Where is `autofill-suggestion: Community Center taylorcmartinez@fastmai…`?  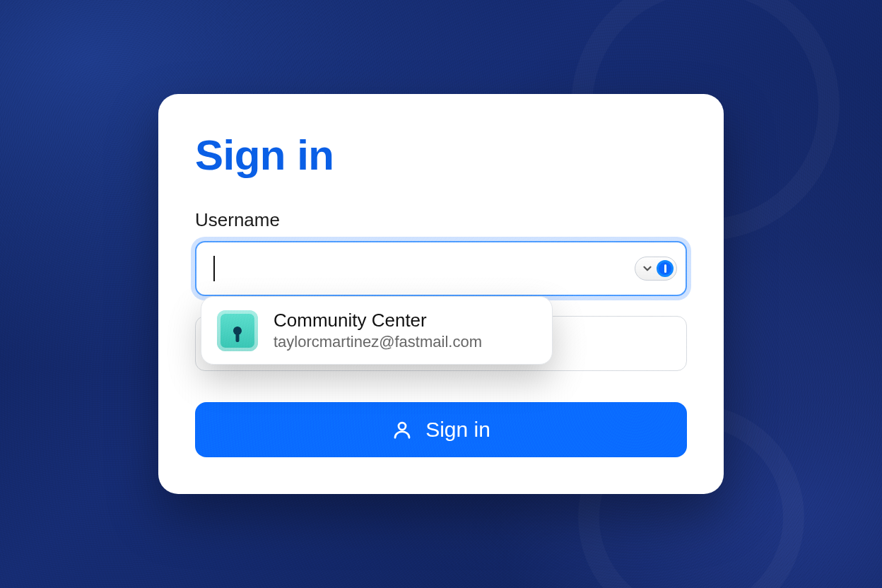 autofill-suggestion: Community Center taylorcmartinez@fastmai… is located at coordinates (377, 331).